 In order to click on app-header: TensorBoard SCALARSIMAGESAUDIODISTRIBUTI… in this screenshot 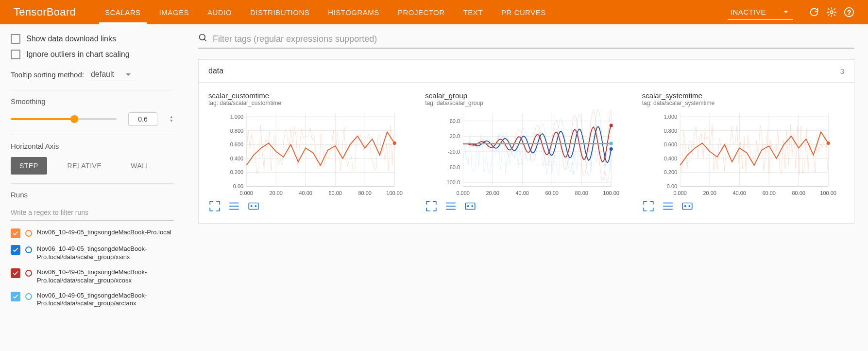, I will do `click(434, 12)`.